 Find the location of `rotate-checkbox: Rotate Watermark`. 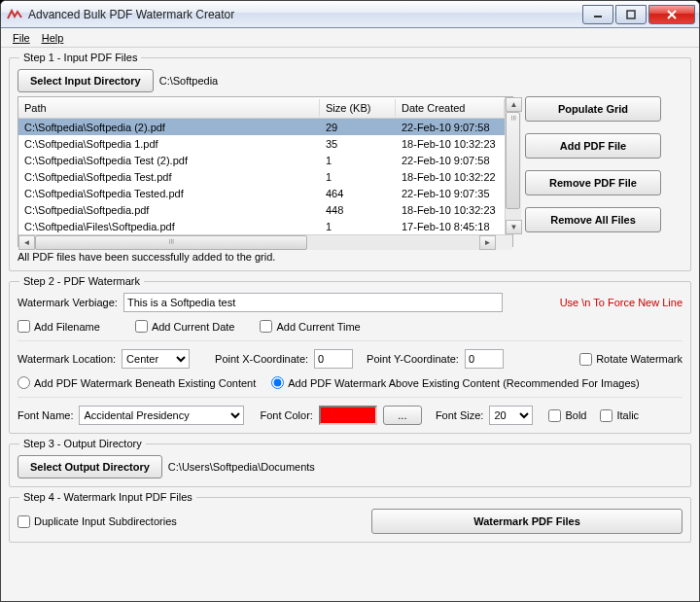

rotate-checkbox: Rotate Watermark is located at coordinates (631, 360).